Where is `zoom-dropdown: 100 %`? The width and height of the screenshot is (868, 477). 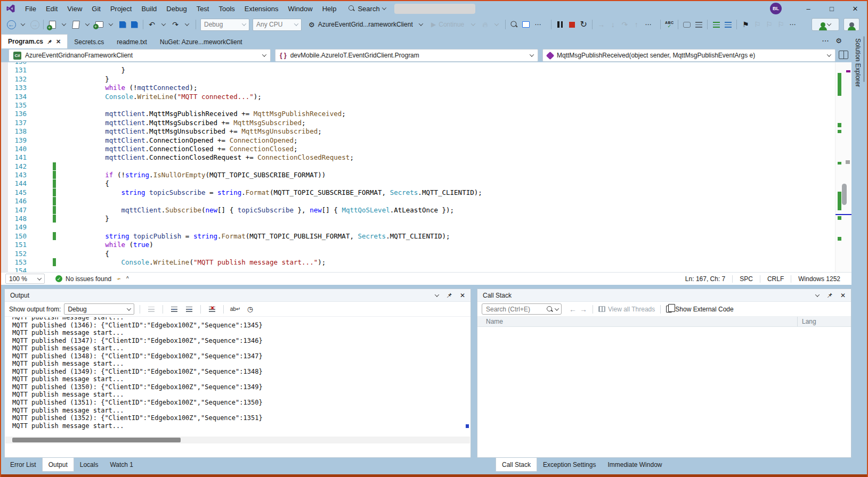
zoom-dropdown: 100 % is located at coordinates (25, 279).